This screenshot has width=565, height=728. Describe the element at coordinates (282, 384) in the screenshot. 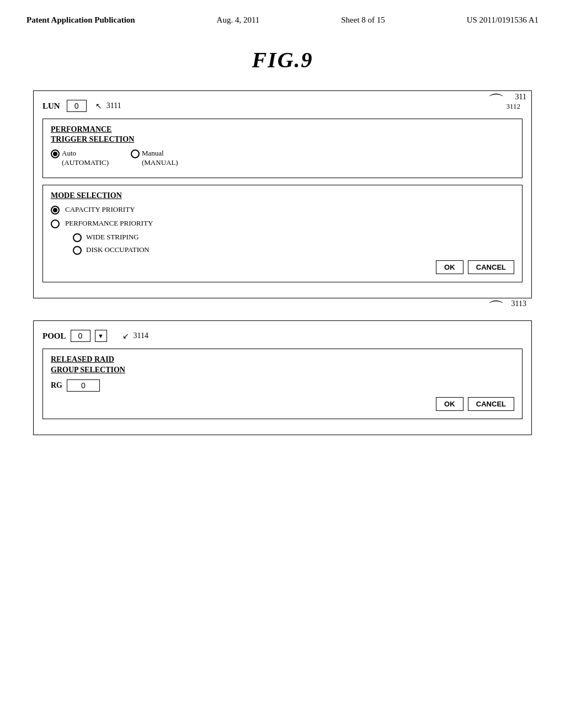

I see `rr-group-section: RELEASED RAID GROUP SELECTION RG OK CANC…` at that location.